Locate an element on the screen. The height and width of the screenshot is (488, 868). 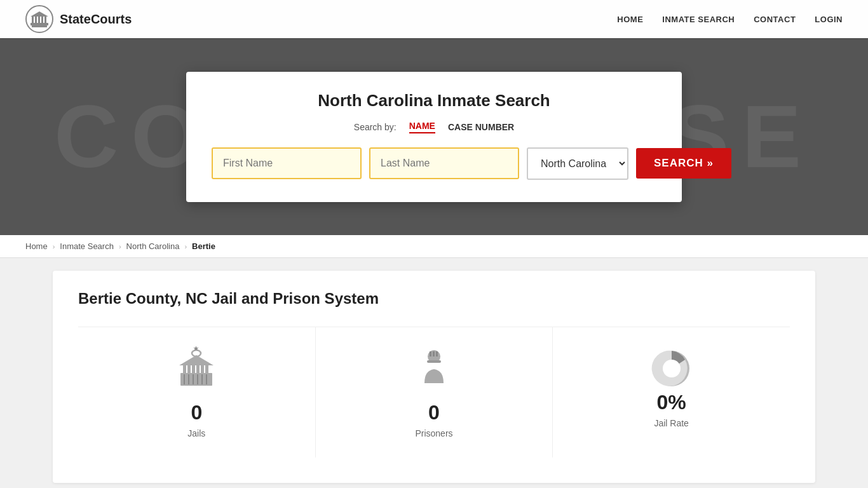
jail-rate-label: Jail Rate is located at coordinates (671, 423).